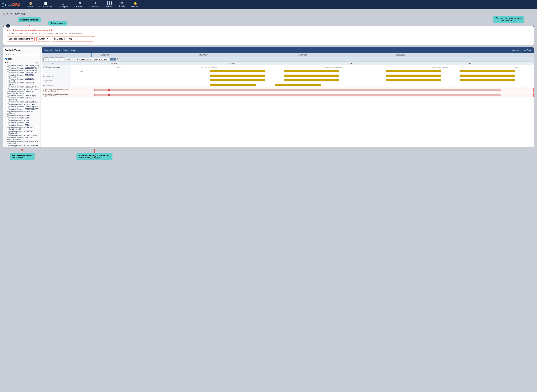  What do you see at coordinates (46, 59) in the screenshot?
I see `back-btn: ←` at bounding box center [46, 59].